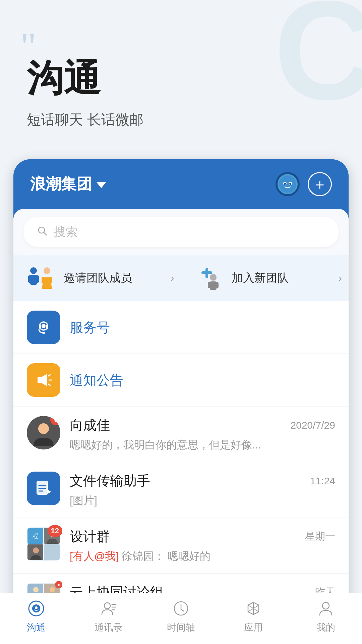 The height and width of the screenshot is (644, 362). I want to click on apps-nav-icon, so click(253, 609).